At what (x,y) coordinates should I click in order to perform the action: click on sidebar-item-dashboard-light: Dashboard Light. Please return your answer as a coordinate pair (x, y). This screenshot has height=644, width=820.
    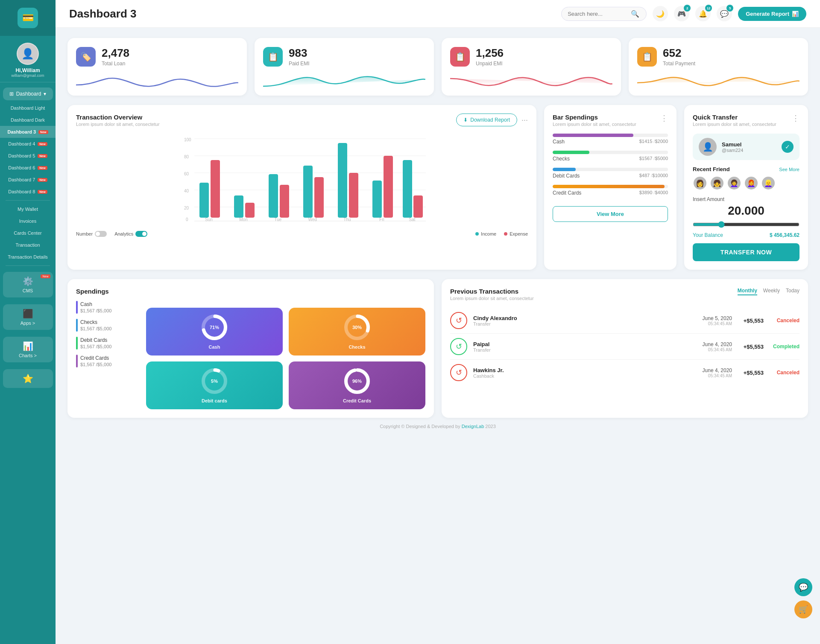
    Looking at the image, I should click on (28, 108).